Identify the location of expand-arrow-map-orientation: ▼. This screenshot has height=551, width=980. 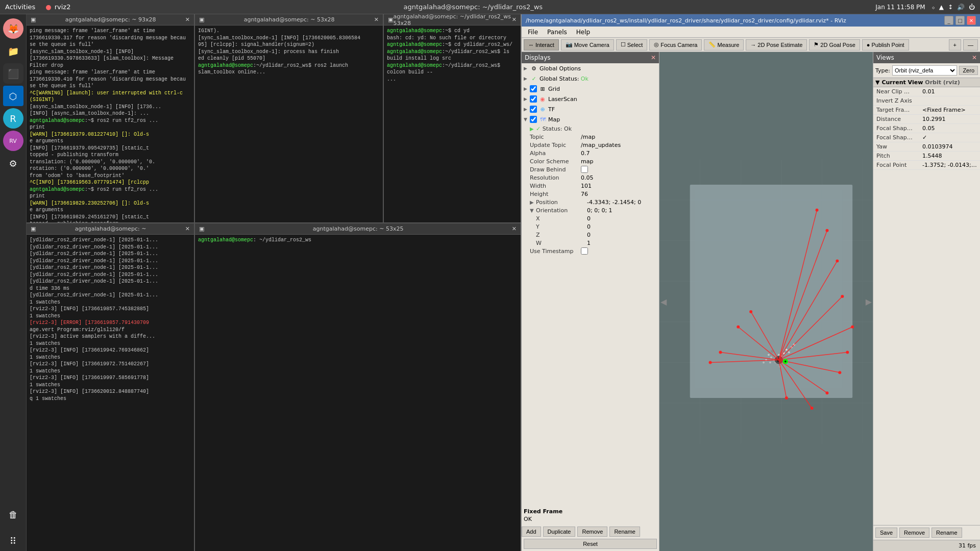
(533, 210).